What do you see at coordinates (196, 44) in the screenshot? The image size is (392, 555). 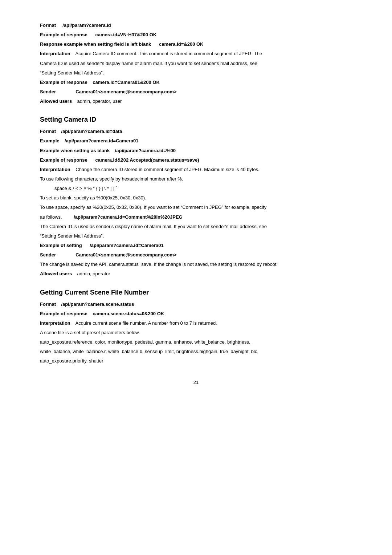 I see `response-blank-line: Response example when setting field is l…` at bounding box center [196, 44].